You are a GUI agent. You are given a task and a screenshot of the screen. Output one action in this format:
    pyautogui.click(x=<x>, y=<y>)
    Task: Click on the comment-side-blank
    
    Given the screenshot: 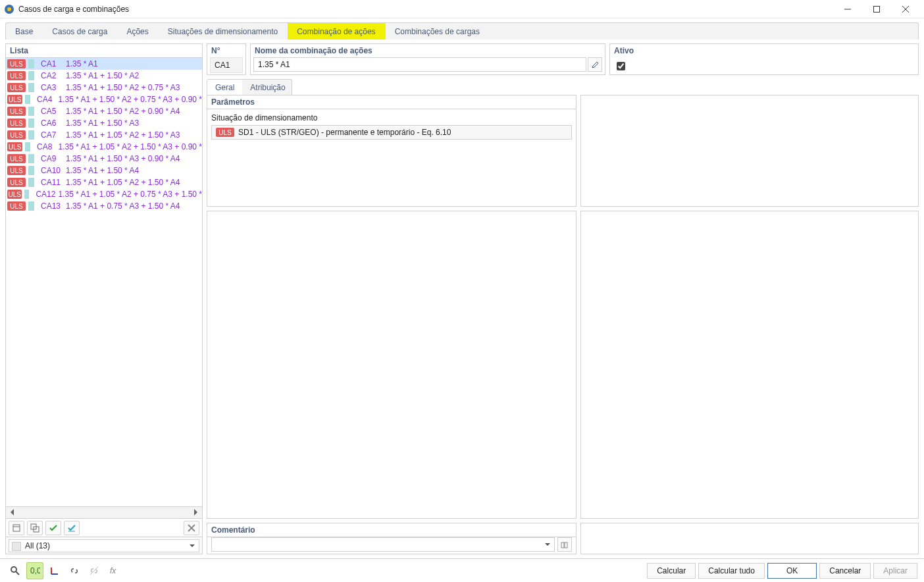 What is the action you would take?
    pyautogui.click(x=750, y=539)
    